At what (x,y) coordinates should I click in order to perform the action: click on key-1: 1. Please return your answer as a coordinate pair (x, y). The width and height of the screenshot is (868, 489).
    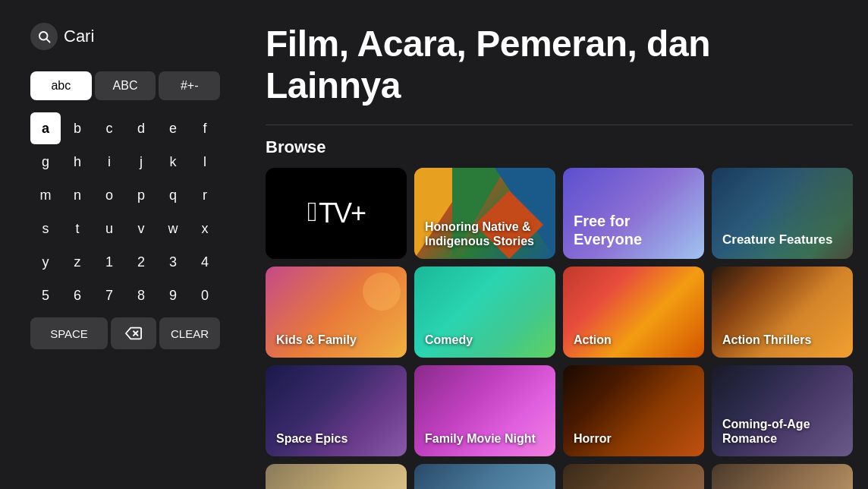
    Looking at the image, I should click on (109, 262).